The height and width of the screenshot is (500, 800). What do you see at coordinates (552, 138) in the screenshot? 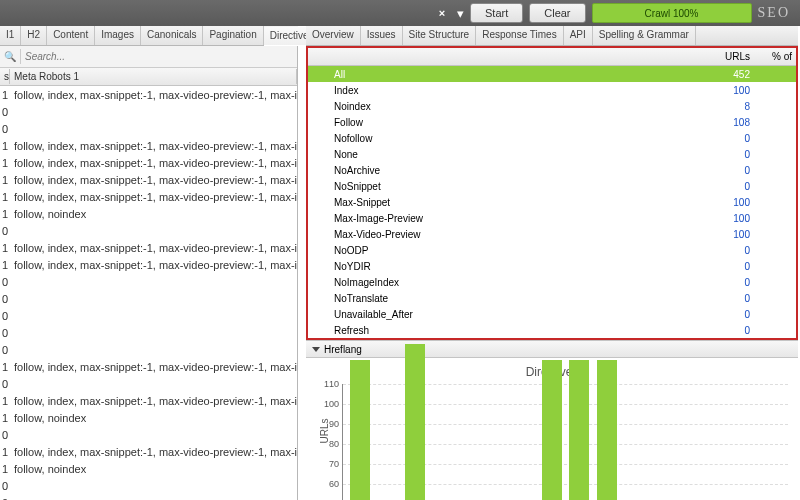
I see `directive-row-nofollow: Nofollow0` at bounding box center [552, 138].